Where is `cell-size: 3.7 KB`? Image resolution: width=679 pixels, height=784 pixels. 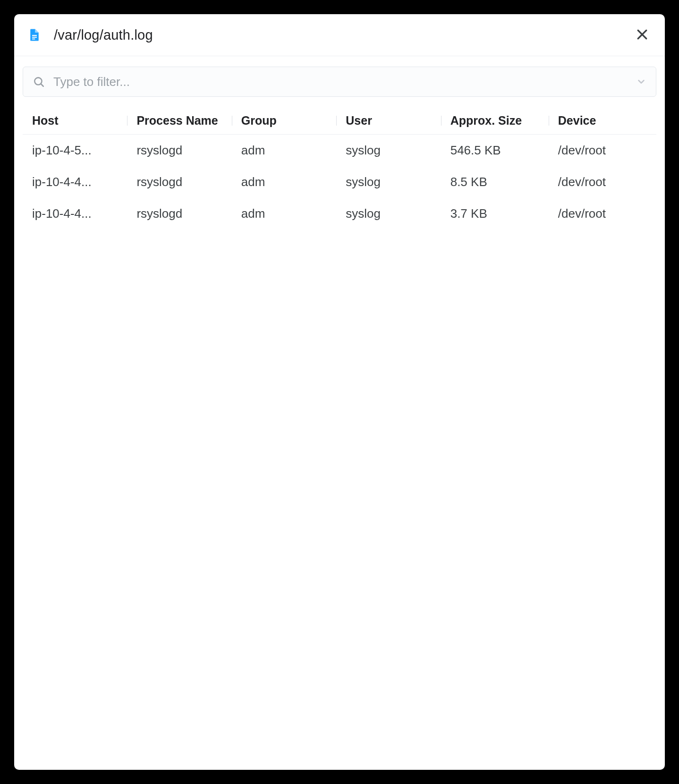 cell-size: 3.7 KB is located at coordinates (495, 213).